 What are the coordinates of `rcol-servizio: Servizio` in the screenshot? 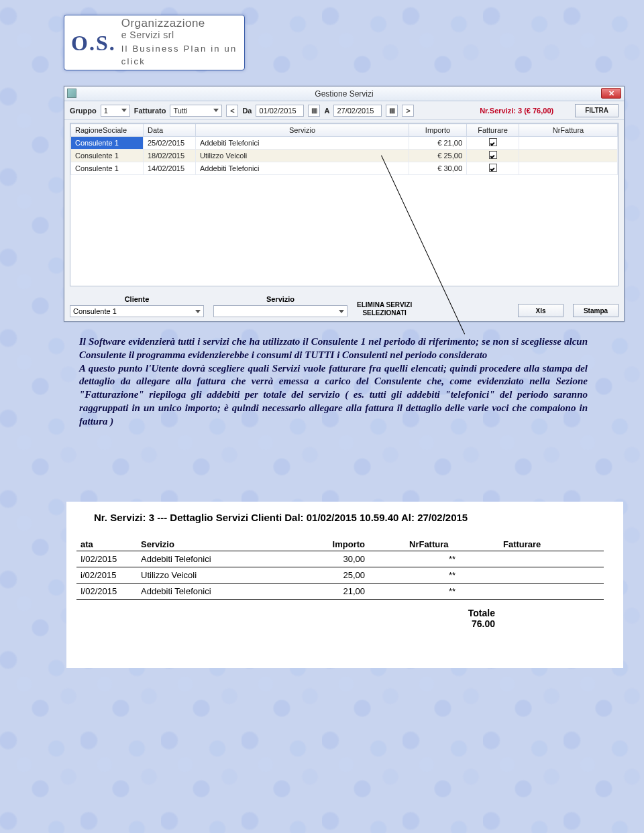 It's located at (217, 545).